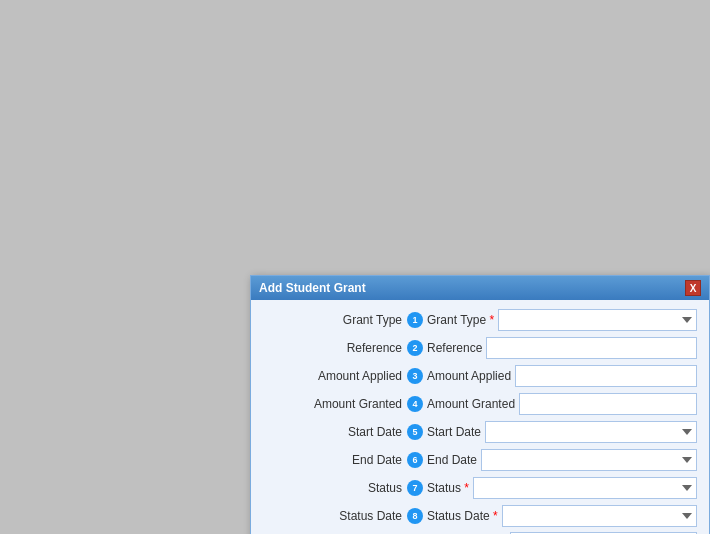 Image resolution: width=710 pixels, height=534 pixels. What do you see at coordinates (496, 516) in the screenshot?
I see `status-date-required: *` at bounding box center [496, 516].